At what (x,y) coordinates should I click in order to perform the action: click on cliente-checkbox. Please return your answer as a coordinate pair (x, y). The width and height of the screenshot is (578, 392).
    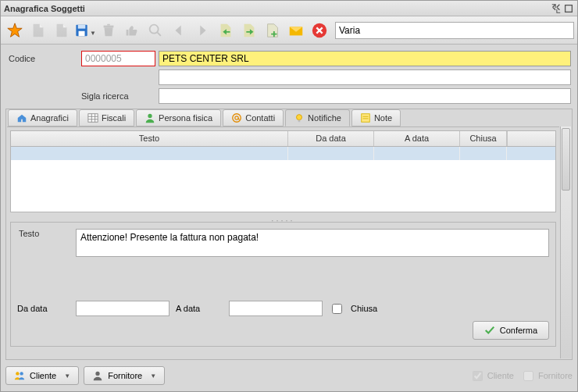
    Looking at the image, I should click on (478, 376).